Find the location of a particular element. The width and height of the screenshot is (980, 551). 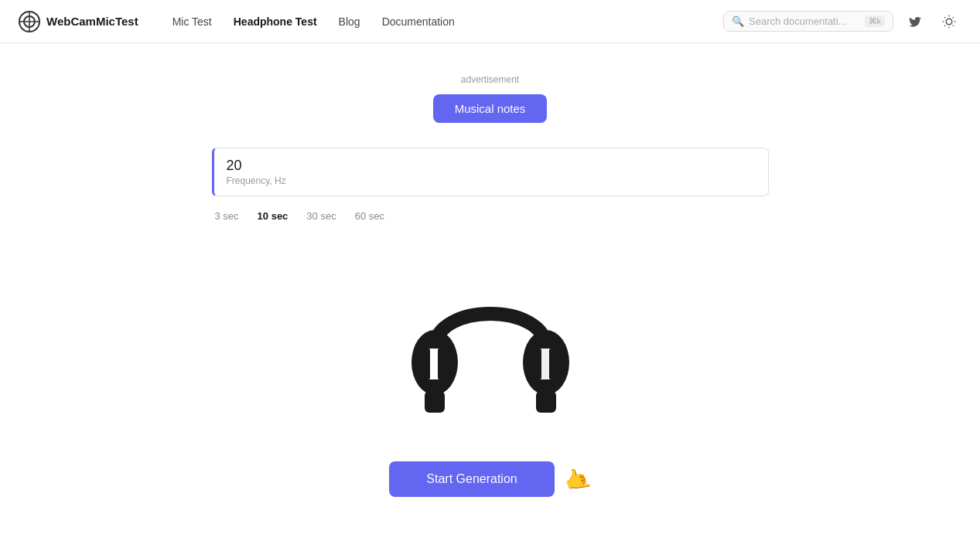

musical-notes-button: Musical notes is located at coordinates (490, 108).